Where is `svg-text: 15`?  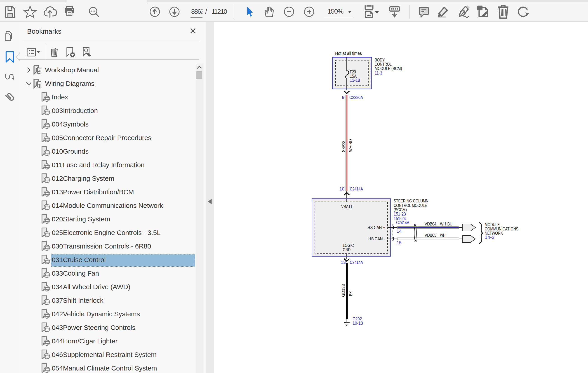 svg-text: 15 is located at coordinates (399, 243).